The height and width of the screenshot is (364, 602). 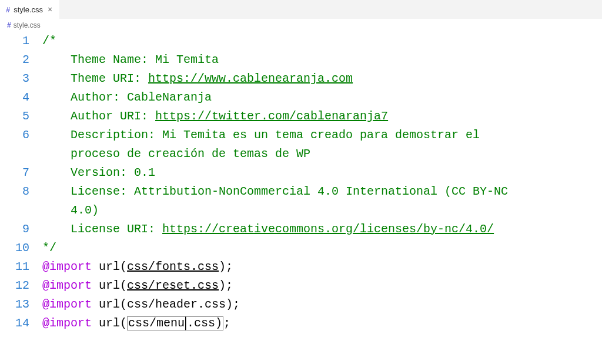 What do you see at coordinates (205, 323) in the screenshot?
I see `editing-selection: .css)` at bounding box center [205, 323].